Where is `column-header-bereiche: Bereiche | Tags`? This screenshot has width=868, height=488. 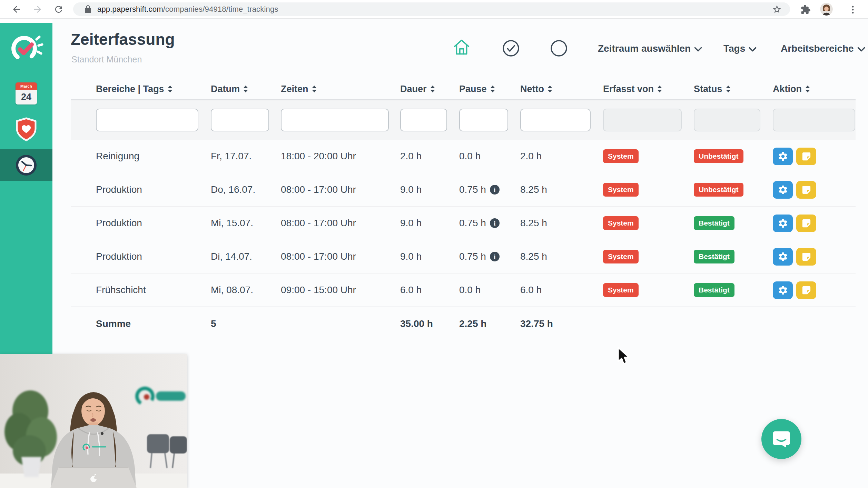
column-header-bereiche: Bereiche | Tags is located at coordinates (153, 89).